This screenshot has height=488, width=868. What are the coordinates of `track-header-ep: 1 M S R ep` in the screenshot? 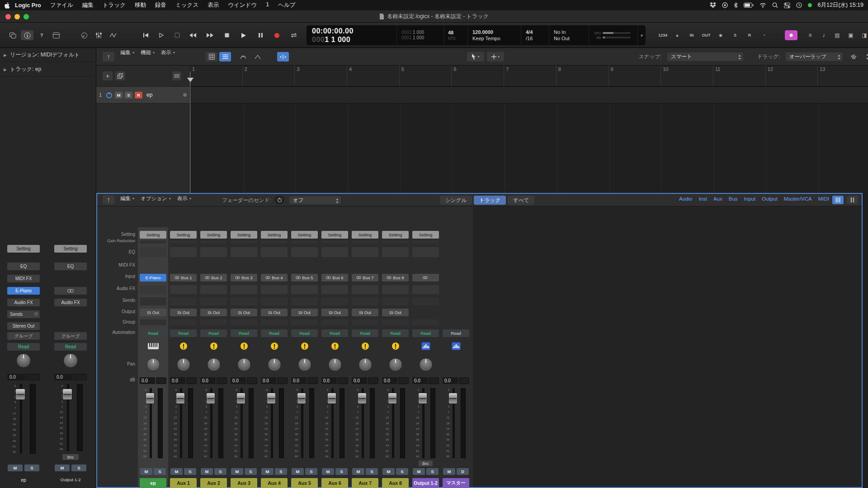 It's located at (143, 95).